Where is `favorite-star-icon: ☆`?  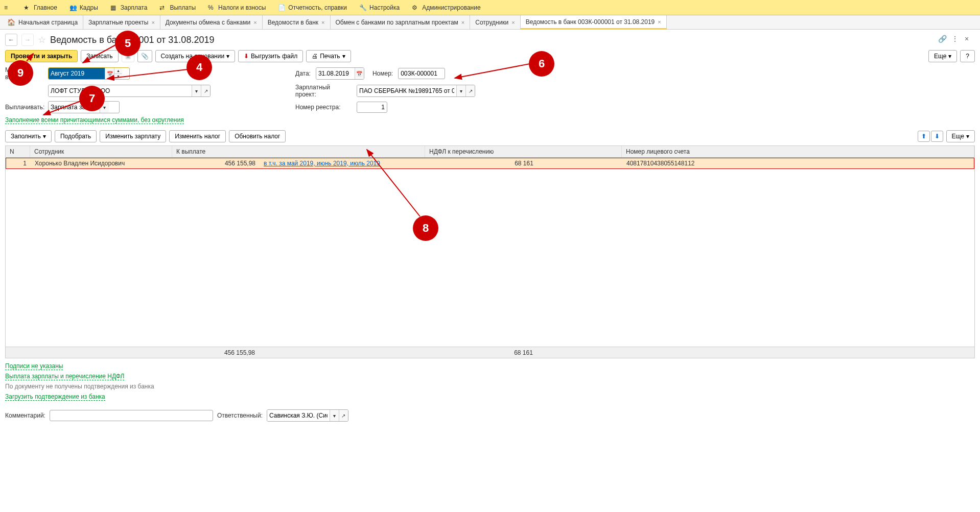 favorite-star-icon: ☆ is located at coordinates (42, 40).